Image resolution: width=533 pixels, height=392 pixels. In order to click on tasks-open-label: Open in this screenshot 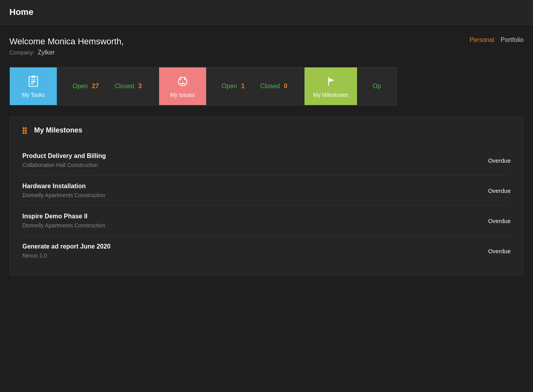, I will do `click(80, 86)`.